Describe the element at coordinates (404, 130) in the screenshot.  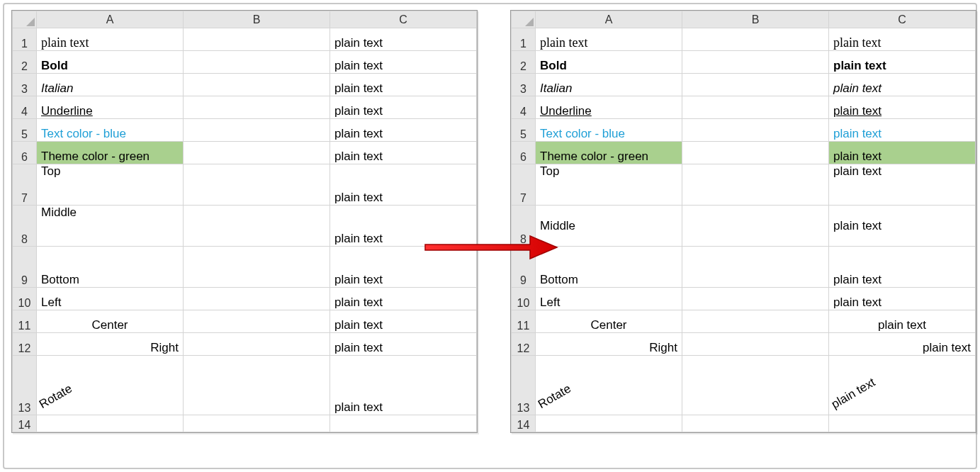
I see `cell-C5: plain text` at that location.